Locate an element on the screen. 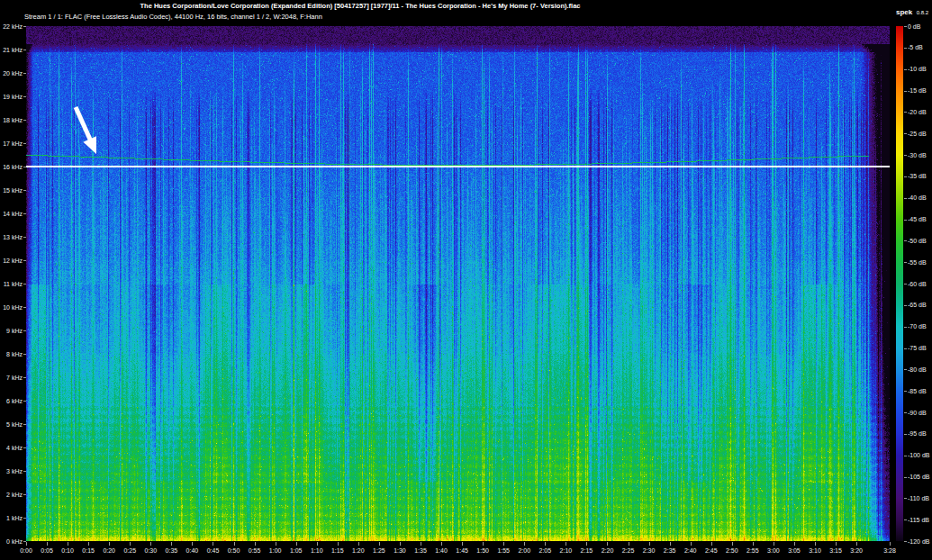 Image resolution: width=932 pixels, height=560 pixels. freq-tick-label: 10 kHz is located at coordinates (11, 308).